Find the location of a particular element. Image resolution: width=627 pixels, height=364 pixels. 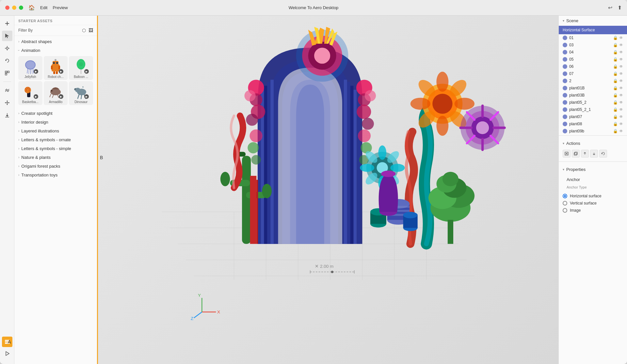

anchor-horizontal: Horizontal surface is located at coordinates (593, 196).